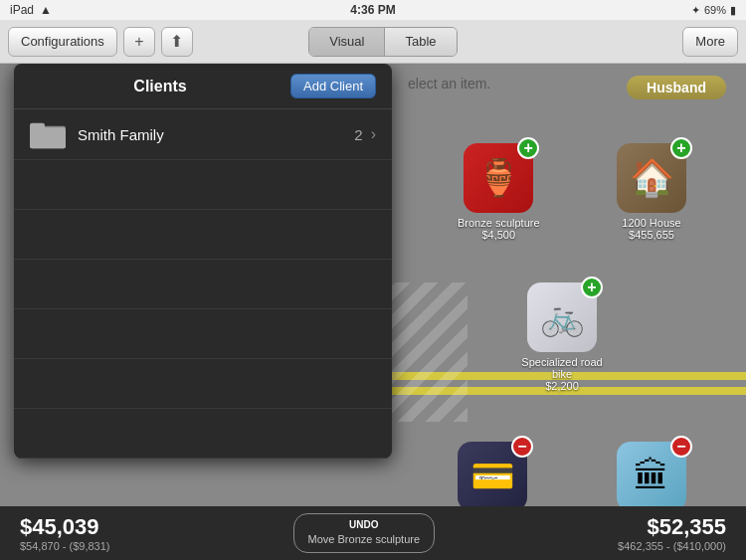  I want to click on client-count: 2, so click(358, 135).